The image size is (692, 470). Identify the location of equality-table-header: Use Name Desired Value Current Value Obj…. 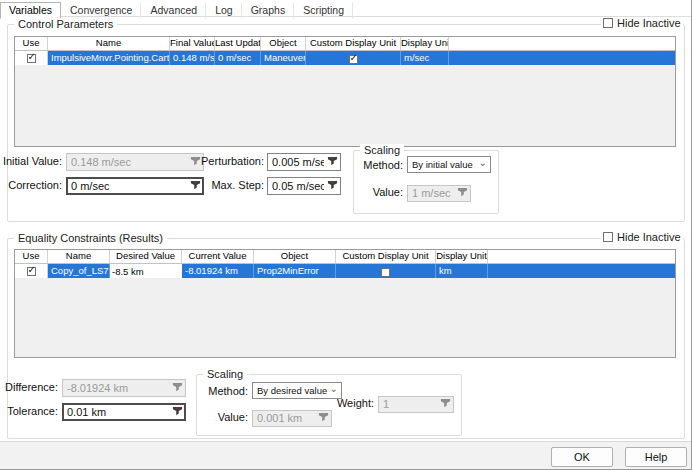
(345, 257).